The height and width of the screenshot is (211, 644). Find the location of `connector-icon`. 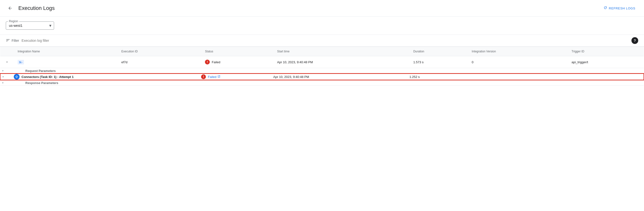

connector-icon is located at coordinates (16, 77).